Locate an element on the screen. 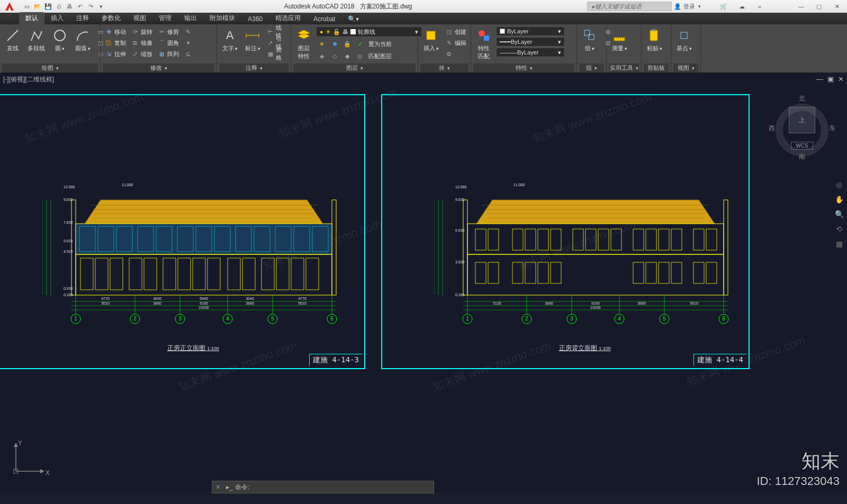 Image resolution: width=847 pixels, height=504 pixels. tab-parametric: 参数化 is located at coordinates (111, 18).